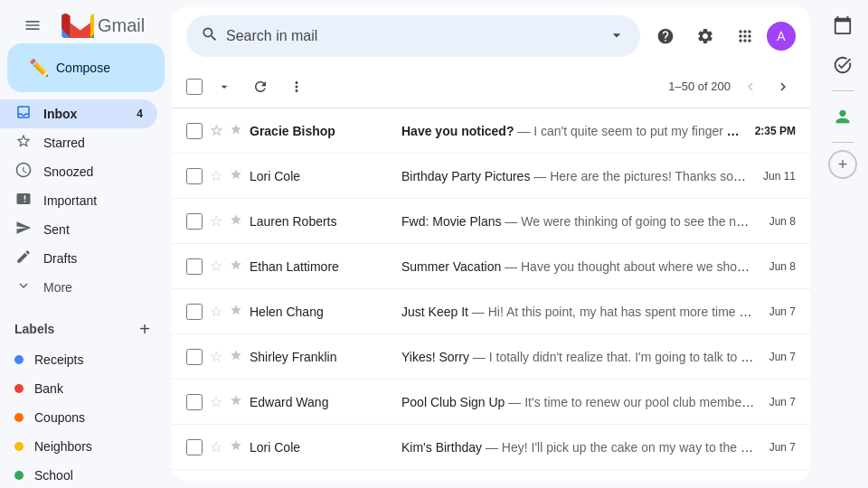 The image size is (868, 488). I want to click on tasks-icon-btn, so click(843, 65).